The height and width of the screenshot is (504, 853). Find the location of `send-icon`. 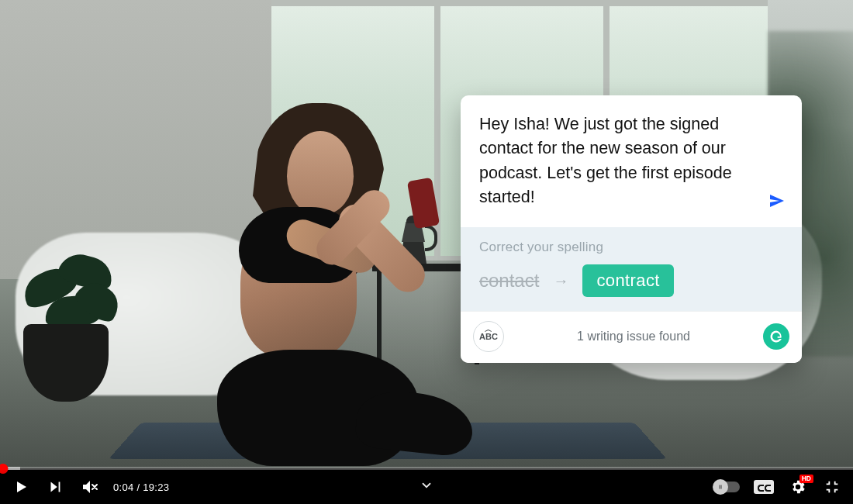

send-icon is located at coordinates (777, 201).